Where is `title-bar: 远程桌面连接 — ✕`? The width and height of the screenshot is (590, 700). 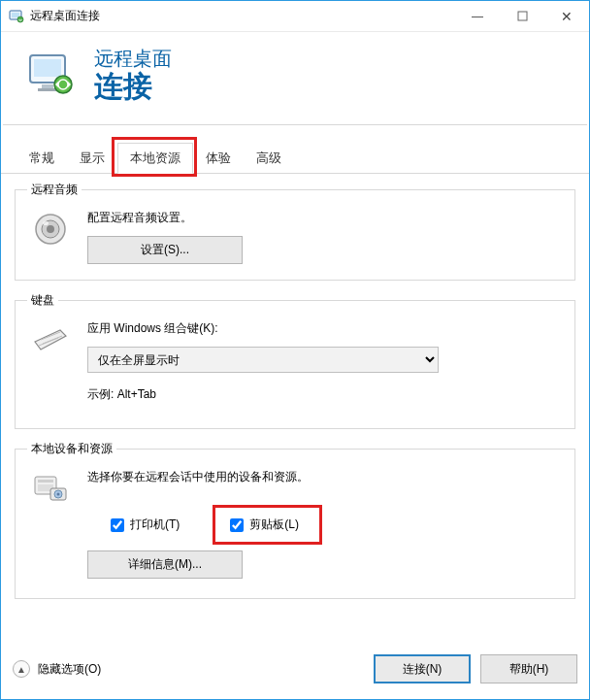
title-bar: 远程桌面连接 — ✕ is located at coordinates (295, 17).